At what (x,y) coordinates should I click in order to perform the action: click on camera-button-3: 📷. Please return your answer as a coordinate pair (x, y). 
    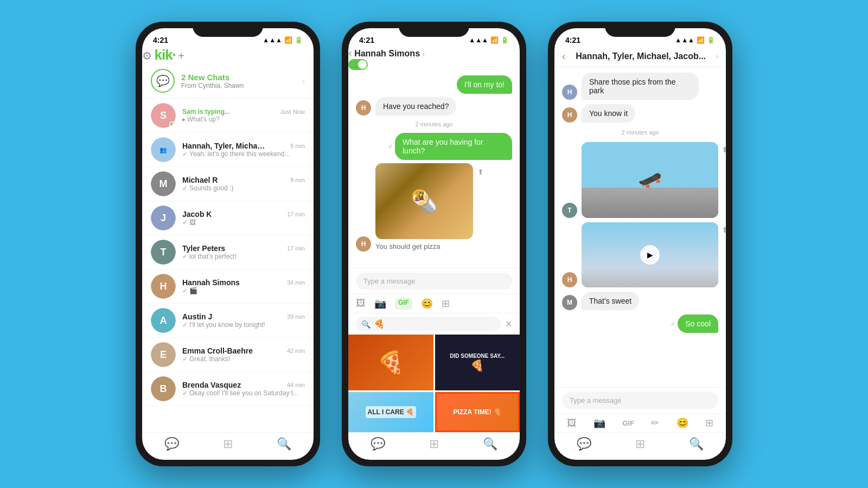
    Looking at the image, I should click on (599, 423).